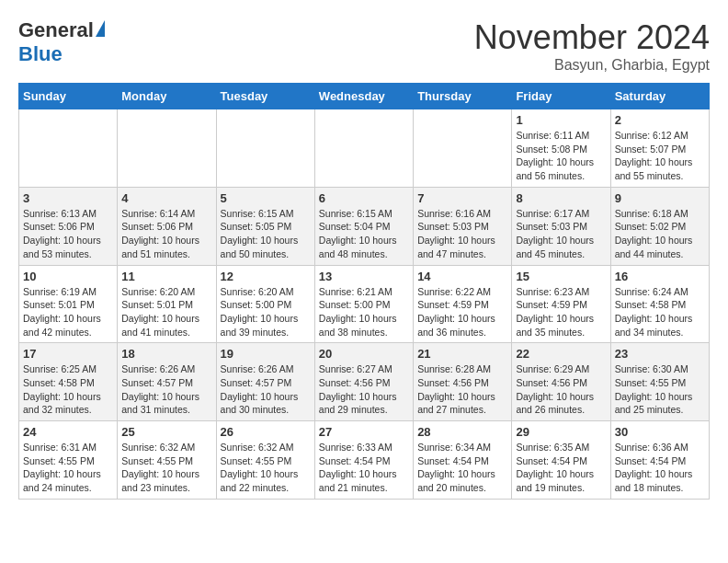  What do you see at coordinates (166, 353) in the screenshot?
I see `day-number: 18` at bounding box center [166, 353].